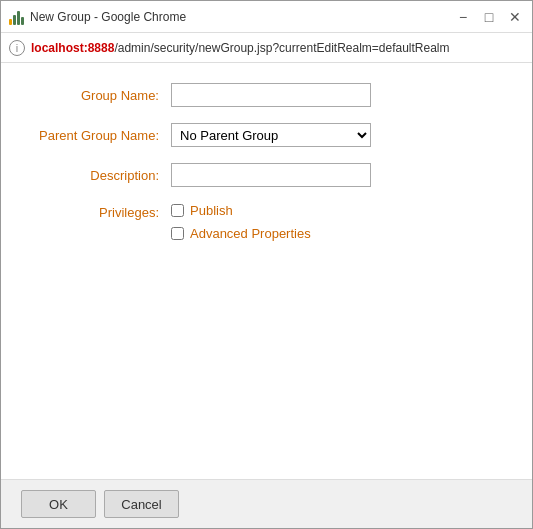 The height and width of the screenshot is (529, 533). What do you see at coordinates (489, 17) in the screenshot?
I see `maximize-button: □` at bounding box center [489, 17].